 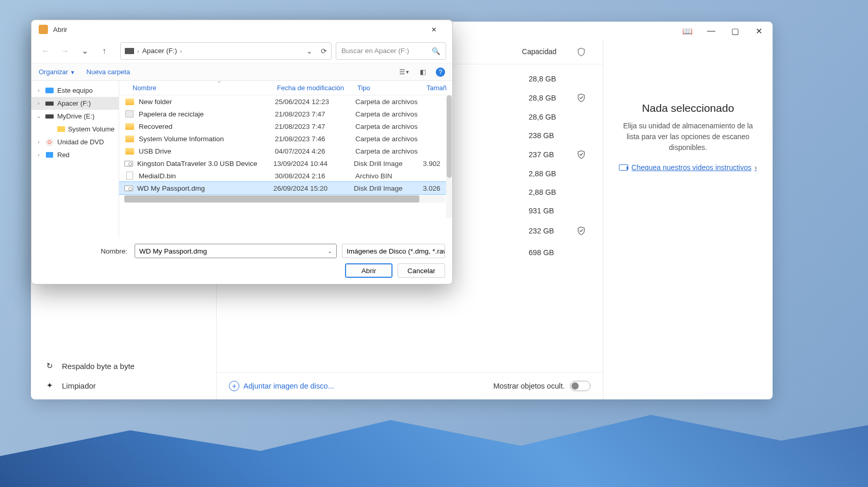 I want to click on file-row: System Volume Information21/08/2023 7:46…, so click(x=286, y=139).